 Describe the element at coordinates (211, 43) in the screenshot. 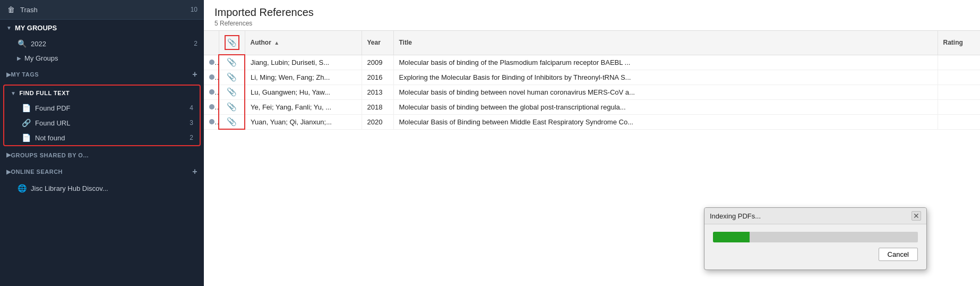

I see `th-dot` at that location.